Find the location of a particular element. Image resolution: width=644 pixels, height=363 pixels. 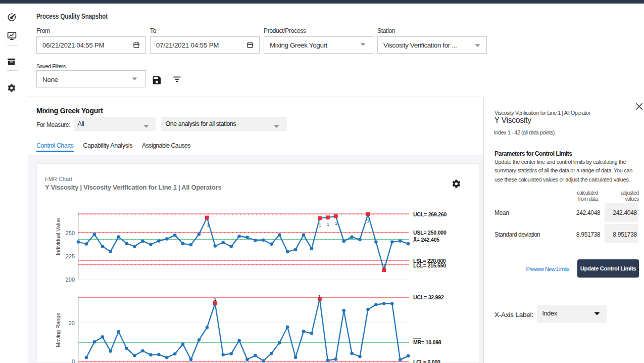

svg-text: MR= 10.098 is located at coordinates (427, 342).